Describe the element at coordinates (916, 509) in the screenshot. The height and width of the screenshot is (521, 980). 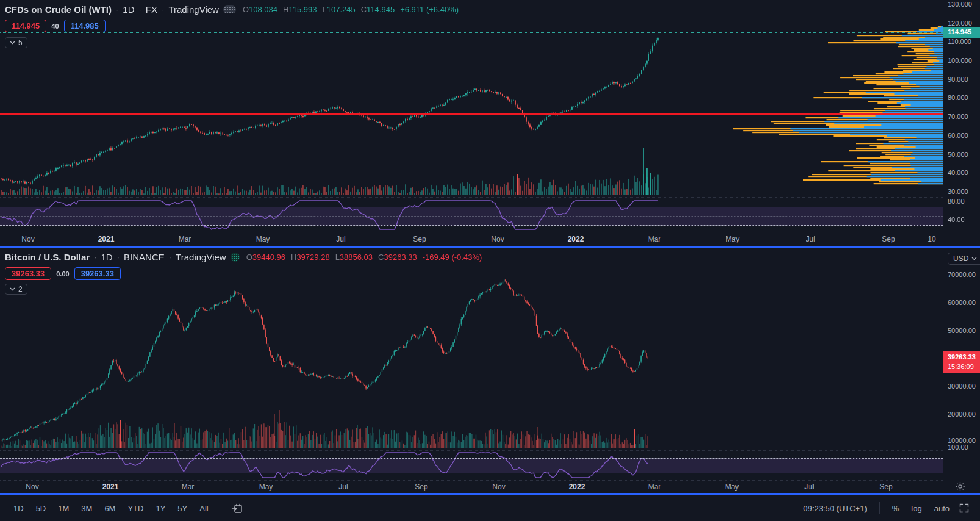
I see `log-scale-button: log` at that location.